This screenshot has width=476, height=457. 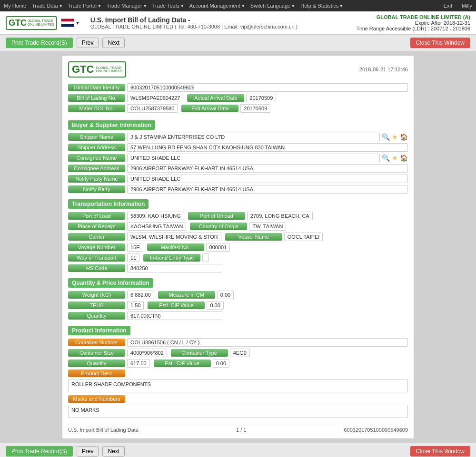 What do you see at coordinates (175, 316) in the screenshot?
I see `quantity-value: 617.00(CTN)` at bounding box center [175, 316].